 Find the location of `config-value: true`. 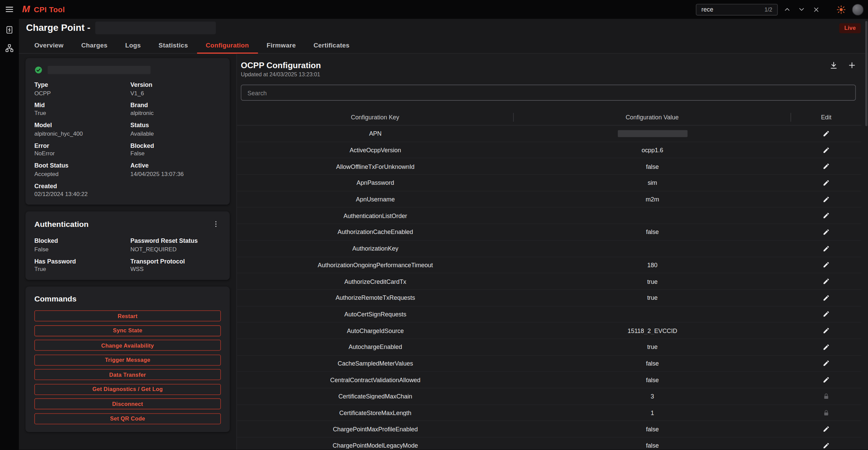

config-value: true is located at coordinates (652, 298).